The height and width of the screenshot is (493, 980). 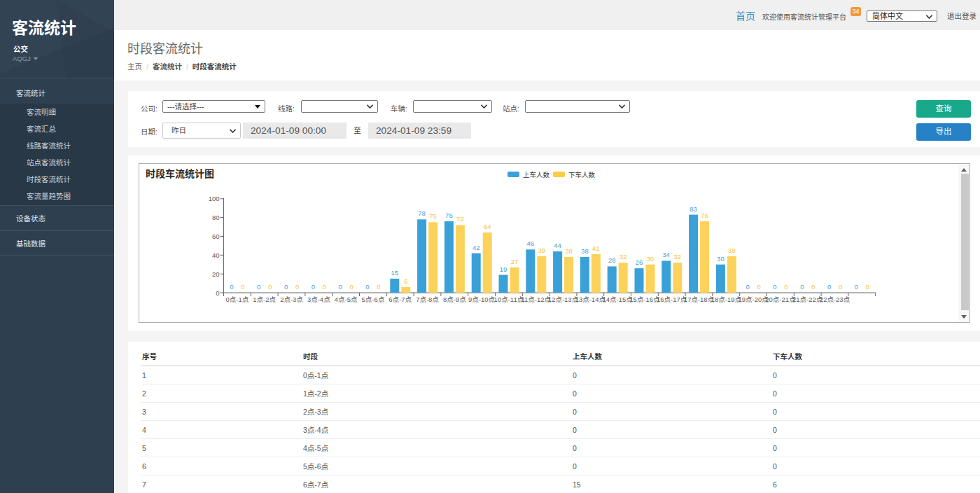 What do you see at coordinates (427, 300) in the screenshot?
I see `svg-text: 7点-8点` at bounding box center [427, 300].